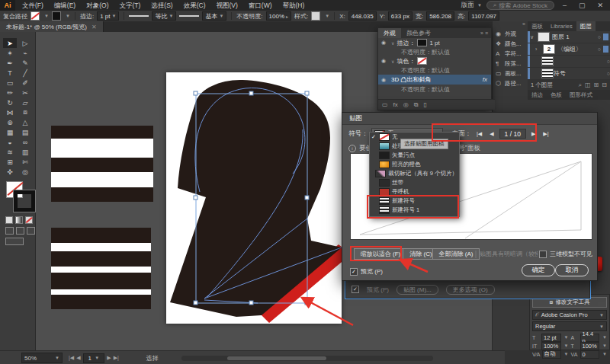  What do you see at coordinates (551, 346) in the screenshot?
I see `character-field: IT 100% ▼` at bounding box center [551, 346].